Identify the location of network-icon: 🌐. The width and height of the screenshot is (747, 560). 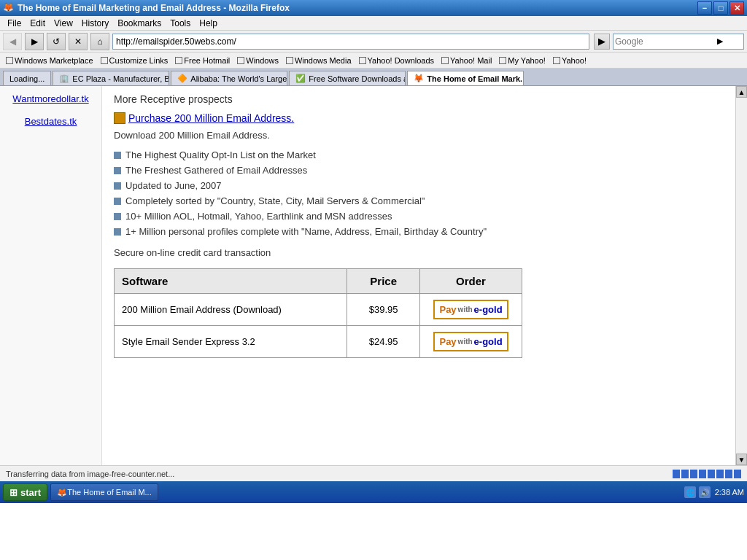
(690, 492).